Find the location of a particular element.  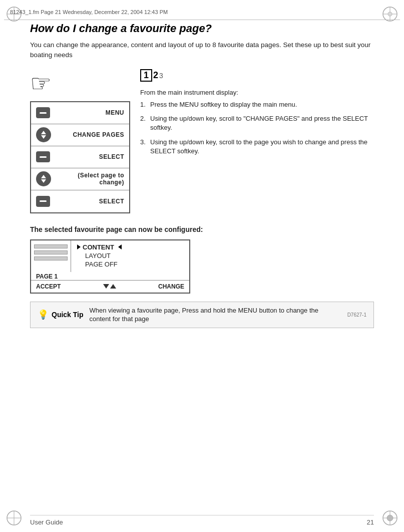

quick-tip: 💡 Quick Tip When viewing a favourite pag… is located at coordinates (202, 315).